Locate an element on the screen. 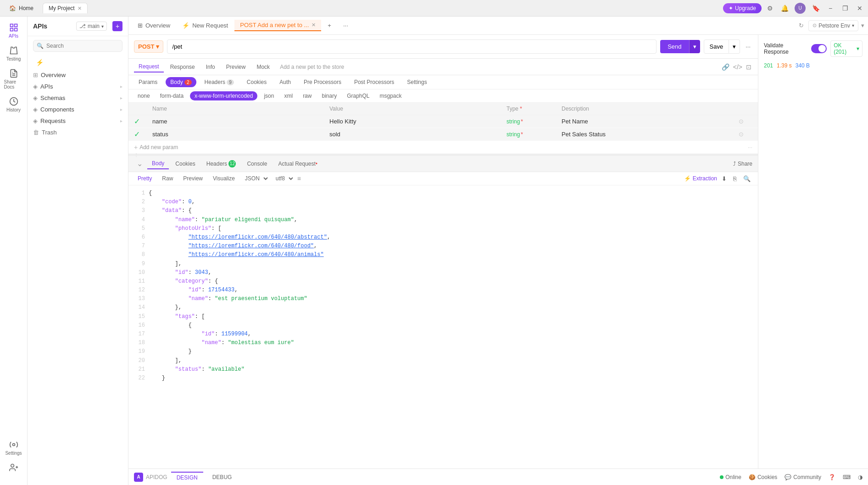  tab-post-processors: Post Processors is located at coordinates (374, 82).